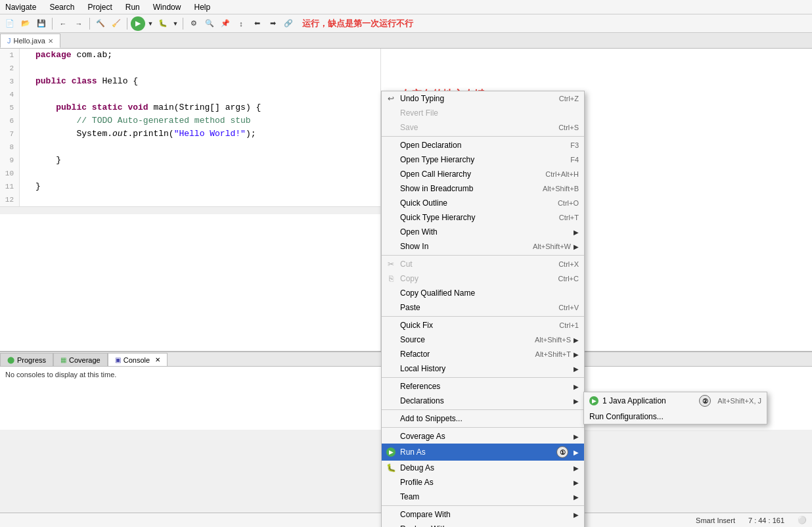 Image resolution: width=812 pixels, height=527 pixels. Describe the element at coordinates (257, 24) in the screenshot. I see `toolbar-btn-misc5: ⬅` at that location.